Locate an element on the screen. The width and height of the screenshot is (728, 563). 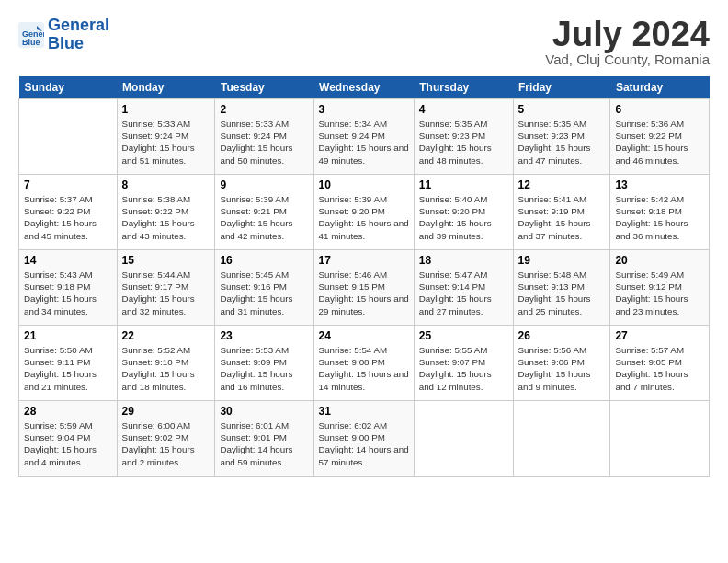
calendar-cell: 31Sunrise: 6:02 AM Sunset: 9:00 PM Dayli… is located at coordinates (364, 439).